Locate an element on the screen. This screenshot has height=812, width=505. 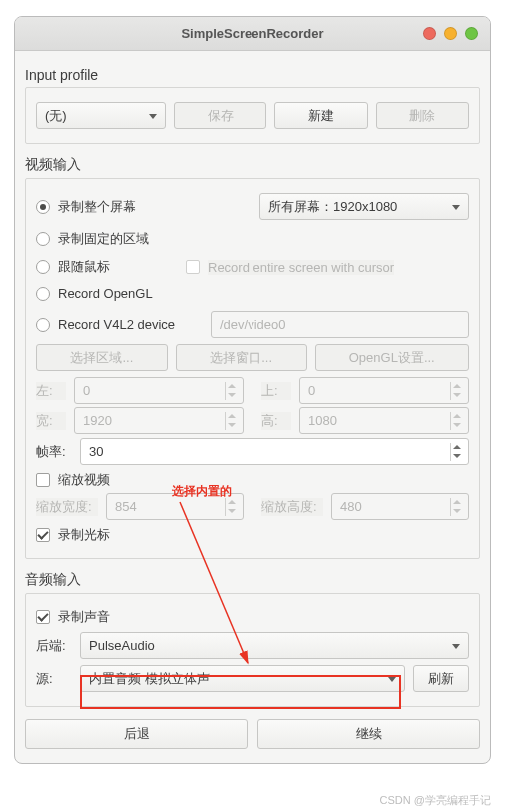
width-input: 1920 is located at coordinates (159, 421).